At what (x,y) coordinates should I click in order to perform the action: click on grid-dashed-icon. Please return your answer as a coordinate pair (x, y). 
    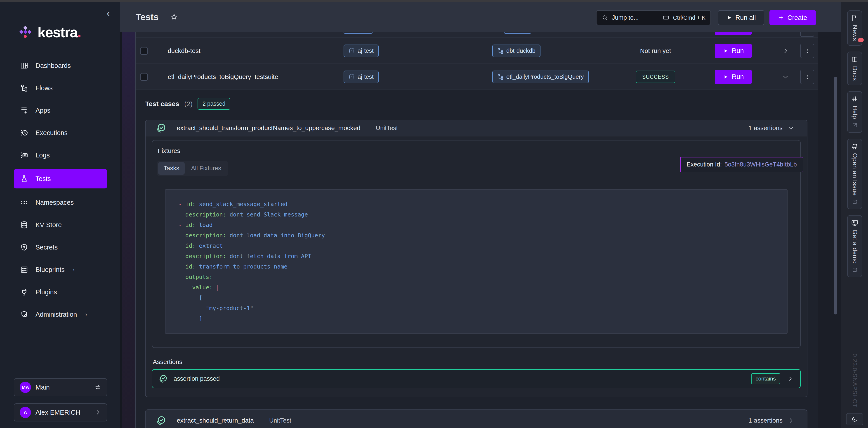
    Looking at the image, I should click on (352, 77).